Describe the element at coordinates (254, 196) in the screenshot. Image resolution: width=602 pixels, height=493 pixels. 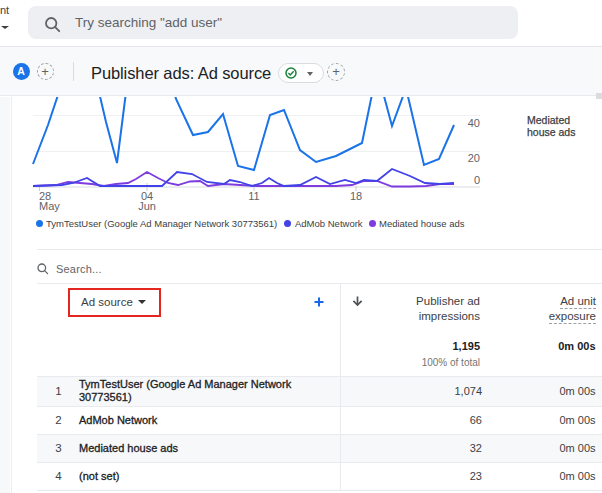
I see `svg-text: 11` at that location.